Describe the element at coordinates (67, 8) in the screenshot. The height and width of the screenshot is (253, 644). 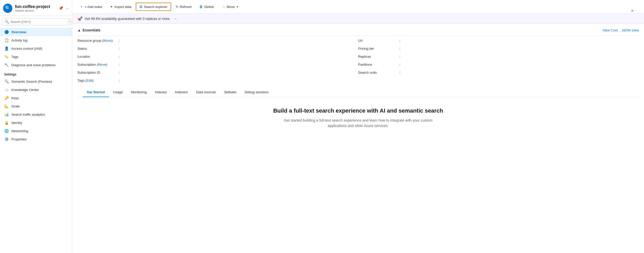
I see `more-icon: ···` at that location.